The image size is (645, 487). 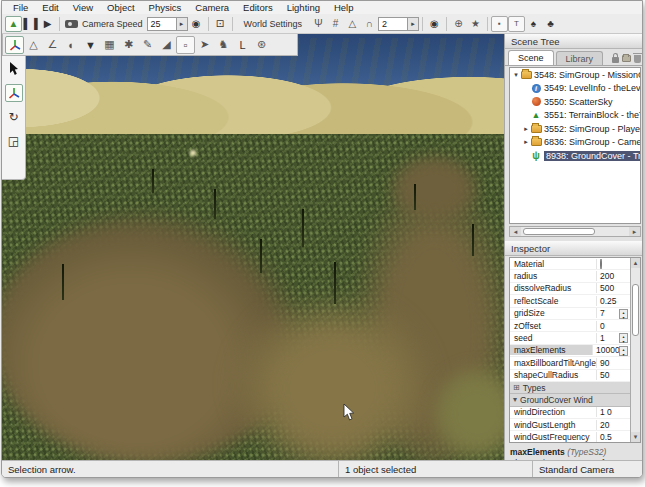 What do you see at coordinates (168, 24) in the screenshot?
I see `camera-speed-dropdown: 25 ▸` at bounding box center [168, 24].